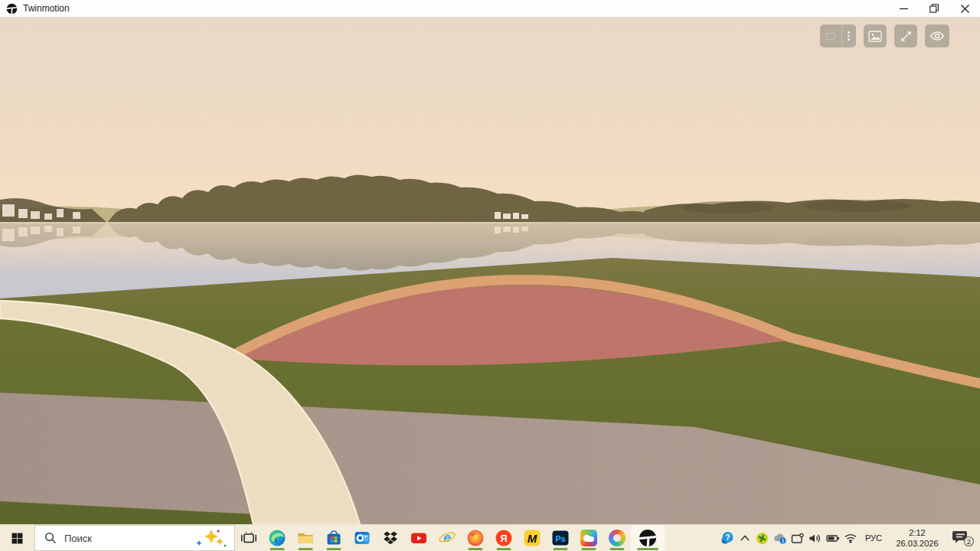 The image size is (980, 551). Describe the element at coordinates (588, 538) in the screenshot. I see `taskbar-app-creative-cloud` at that location.